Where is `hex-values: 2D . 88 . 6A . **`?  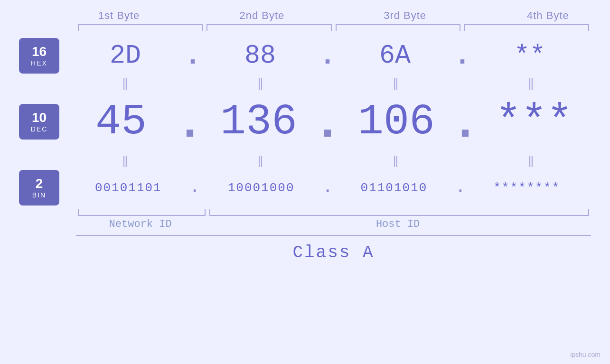 hex-values: 2D . 88 . 6A . ** is located at coordinates (328, 56).